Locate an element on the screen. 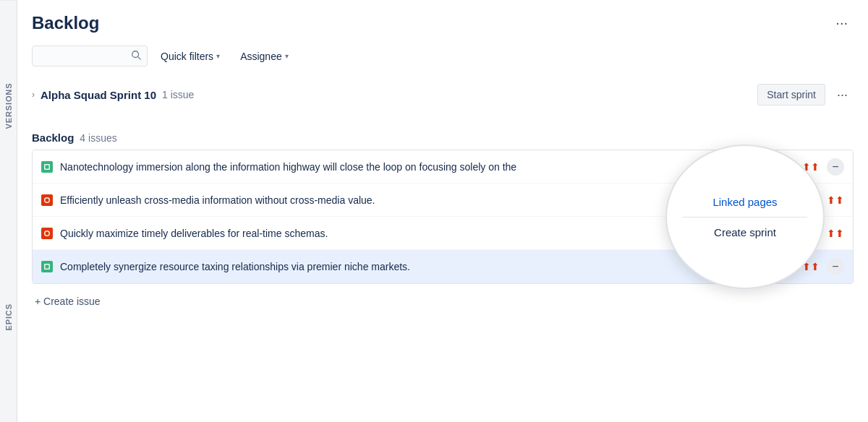  create-issue-label: + Create issue is located at coordinates (68, 301).